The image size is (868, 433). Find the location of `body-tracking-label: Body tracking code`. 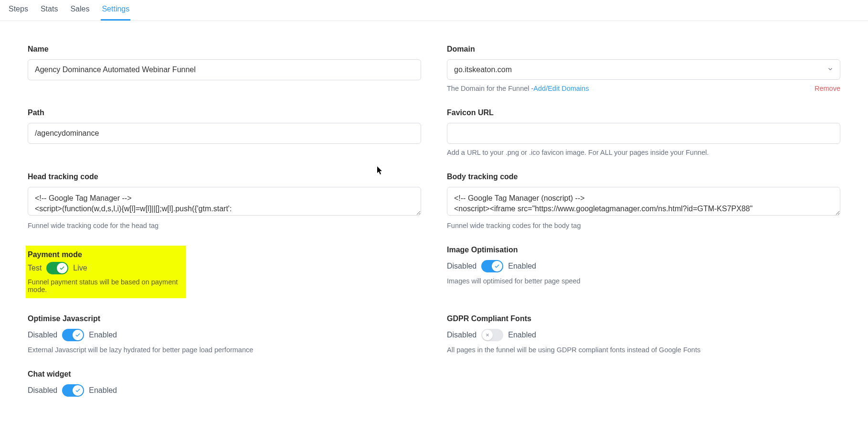

body-tracking-label: Body tracking code is located at coordinates (644, 177).